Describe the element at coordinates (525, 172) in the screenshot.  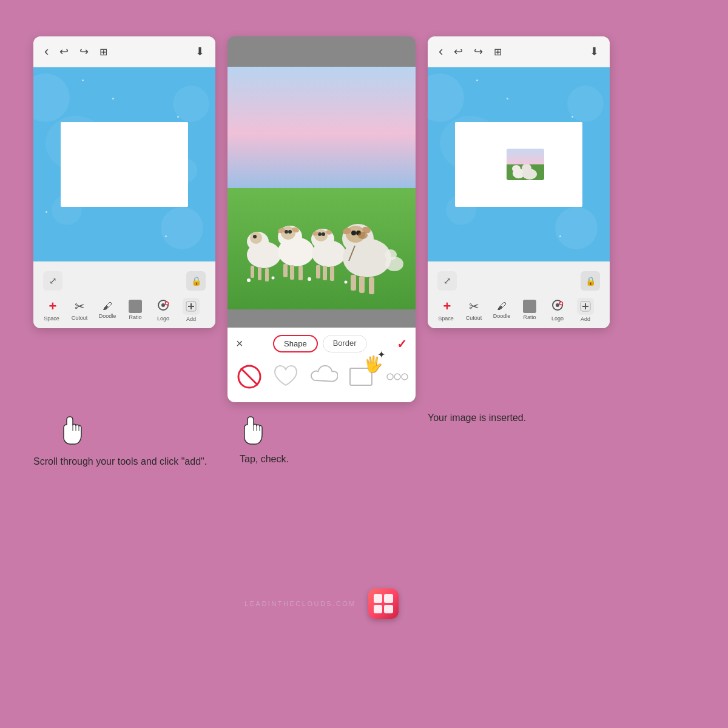
I see `thumb-grass` at that location.